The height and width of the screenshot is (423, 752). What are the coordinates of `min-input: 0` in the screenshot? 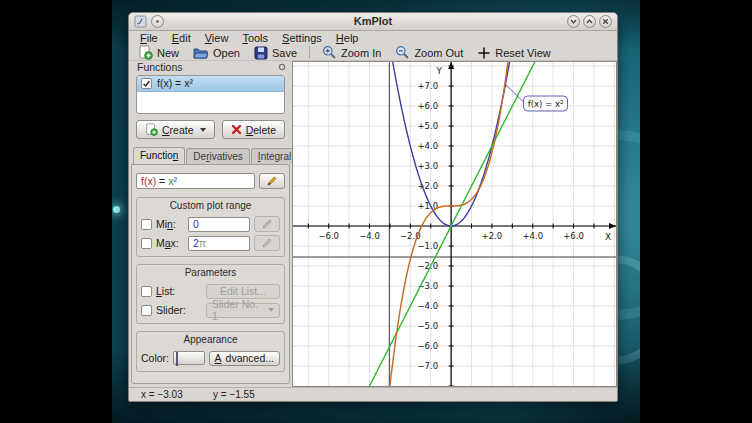 It's located at (219, 224).